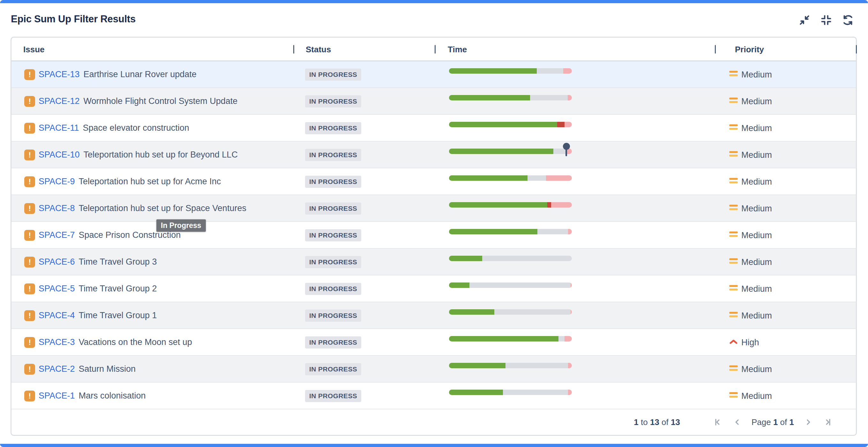 The height and width of the screenshot is (447, 868). Describe the element at coordinates (749, 50) in the screenshot. I see `column-header-priority: Priority` at that location.